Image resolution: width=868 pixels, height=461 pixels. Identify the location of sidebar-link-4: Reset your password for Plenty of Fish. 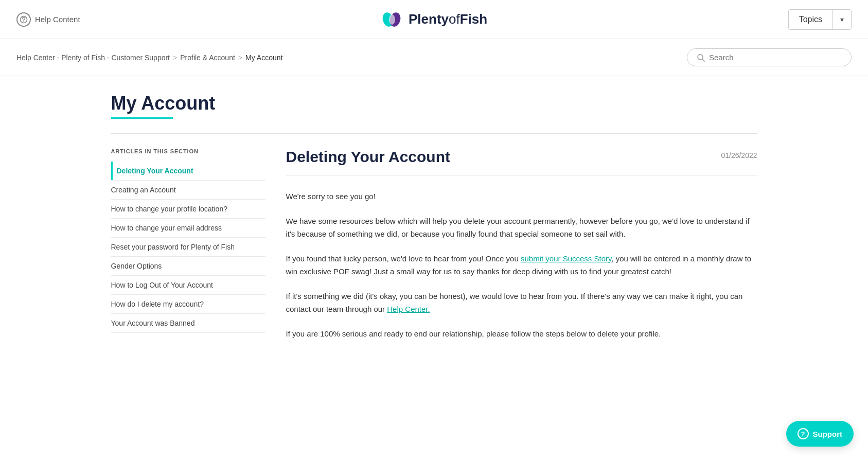
(188, 247).